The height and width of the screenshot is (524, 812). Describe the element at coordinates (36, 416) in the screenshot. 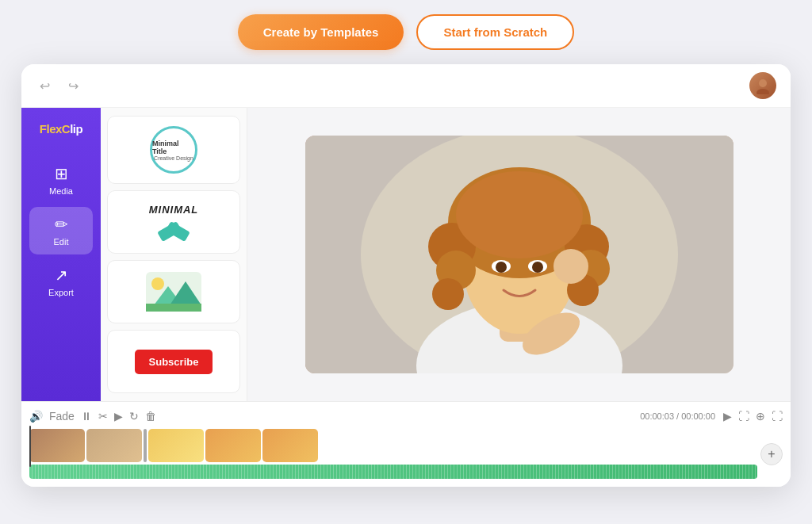

I see `timeline-speaker-icon: 🔊` at that location.